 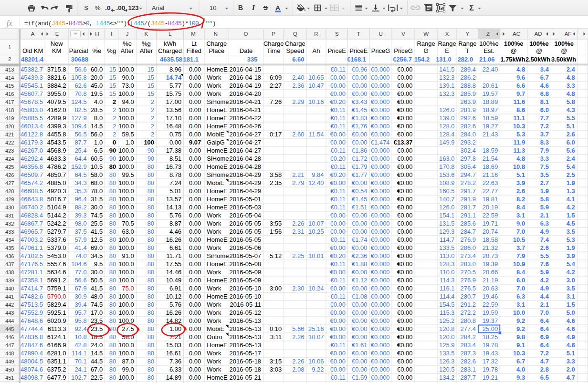 I want to click on svg-text: 100%e, so click(x=539, y=44).